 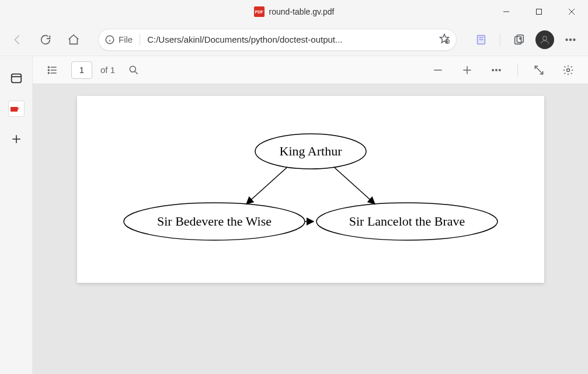 I want to click on collections-button, so click(x=519, y=40).